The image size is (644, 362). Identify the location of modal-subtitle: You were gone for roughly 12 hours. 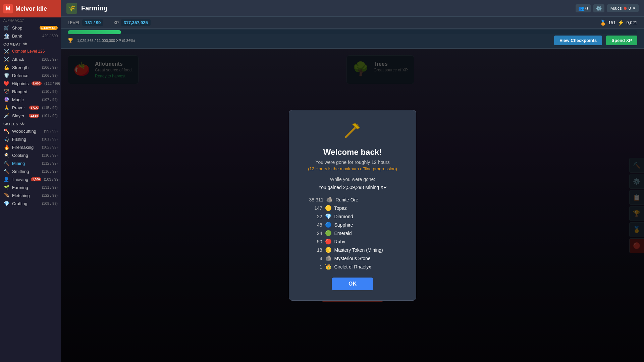
(353, 162).